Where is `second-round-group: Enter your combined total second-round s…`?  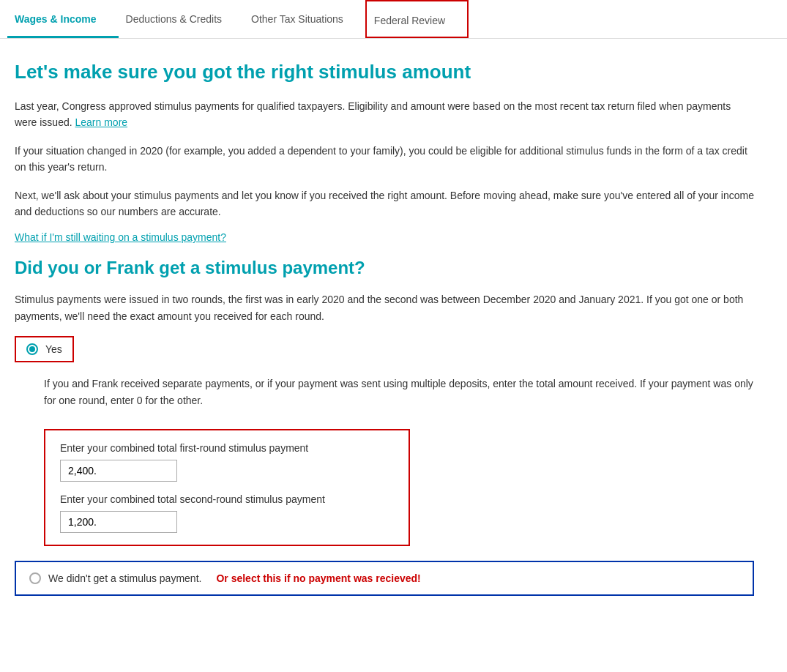 second-round-group: Enter your combined total second-round s… is located at coordinates (227, 513).